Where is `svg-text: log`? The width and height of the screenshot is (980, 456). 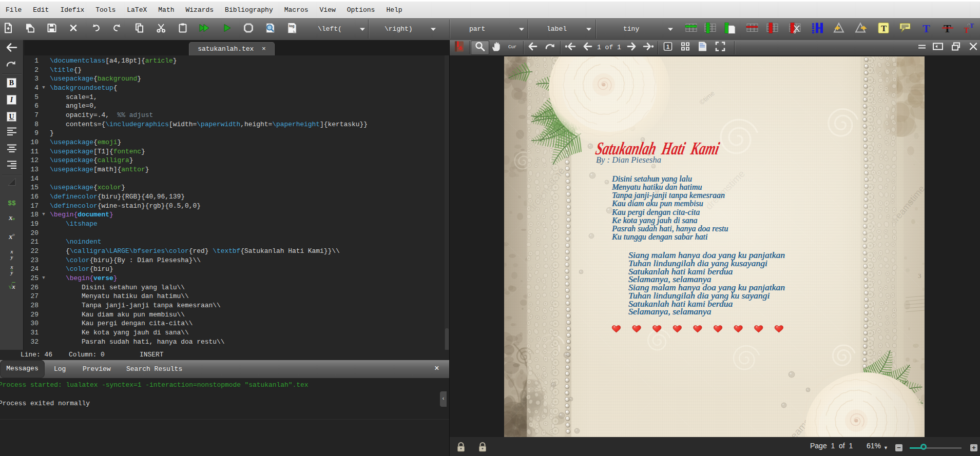
svg-text: log is located at coordinates (292, 26).